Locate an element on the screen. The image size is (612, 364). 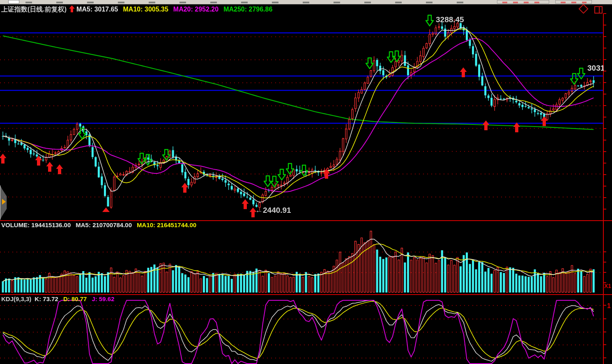
k-value: 73.72 is located at coordinates (51, 299).